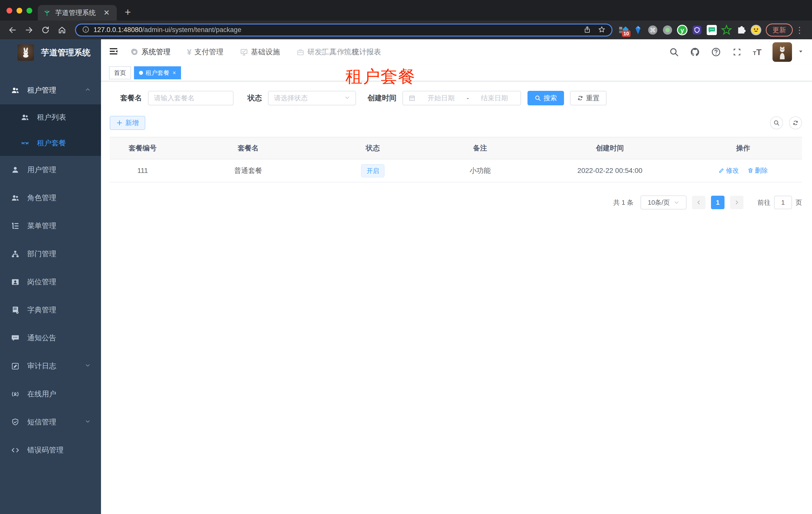  Describe the element at coordinates (51, 254) in the screenshot. I see `sidebar-item-dept-management: 部门管理` at that location.